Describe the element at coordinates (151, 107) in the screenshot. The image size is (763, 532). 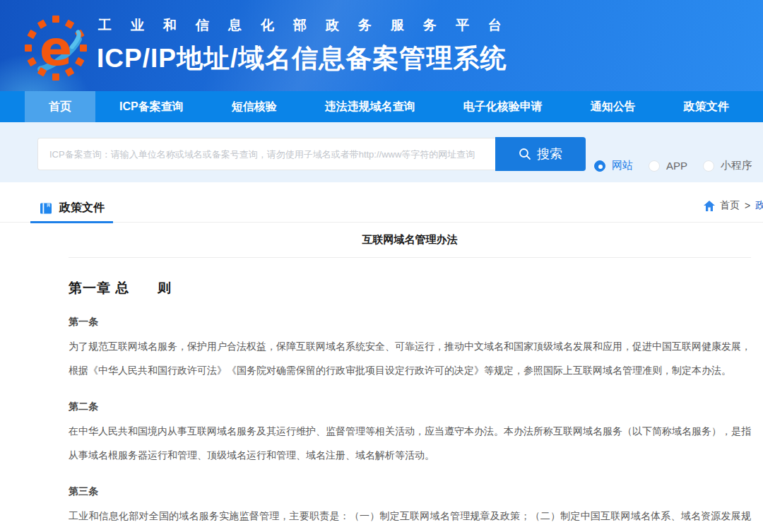
I see `nav-item-icp-query: ICP备案查询` at that location.